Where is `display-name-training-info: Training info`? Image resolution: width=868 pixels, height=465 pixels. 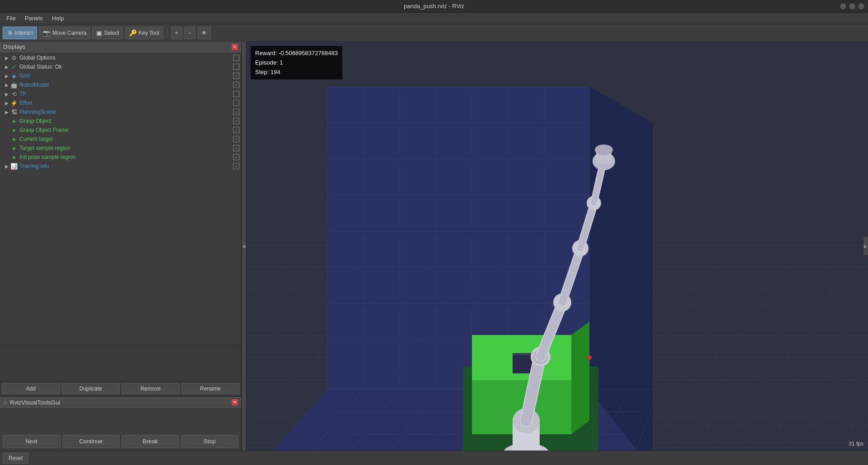 display-name-training-info: Training info is located at coordinates (126, 166).